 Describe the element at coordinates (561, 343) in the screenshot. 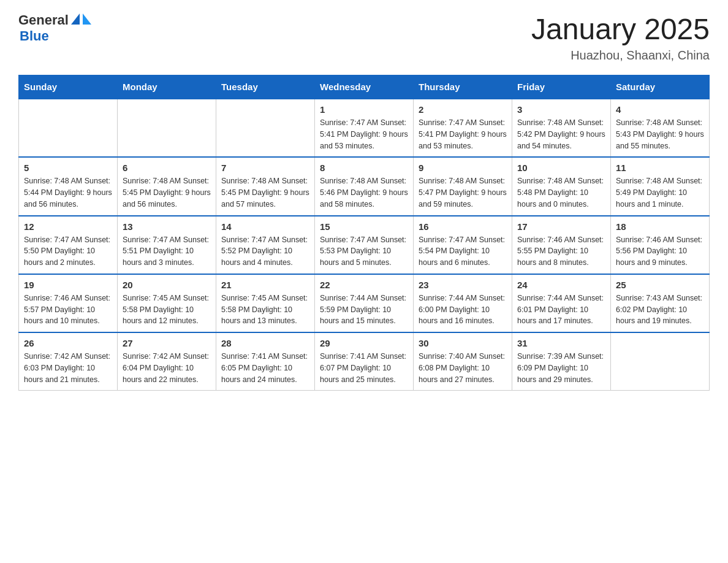

I see `day-number: 31` at that location.